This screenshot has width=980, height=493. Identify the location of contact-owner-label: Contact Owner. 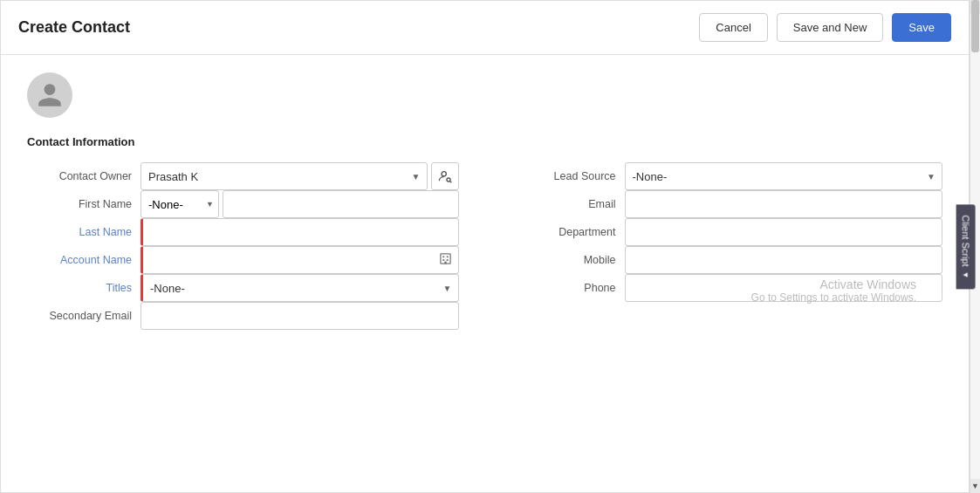
(79, 176).